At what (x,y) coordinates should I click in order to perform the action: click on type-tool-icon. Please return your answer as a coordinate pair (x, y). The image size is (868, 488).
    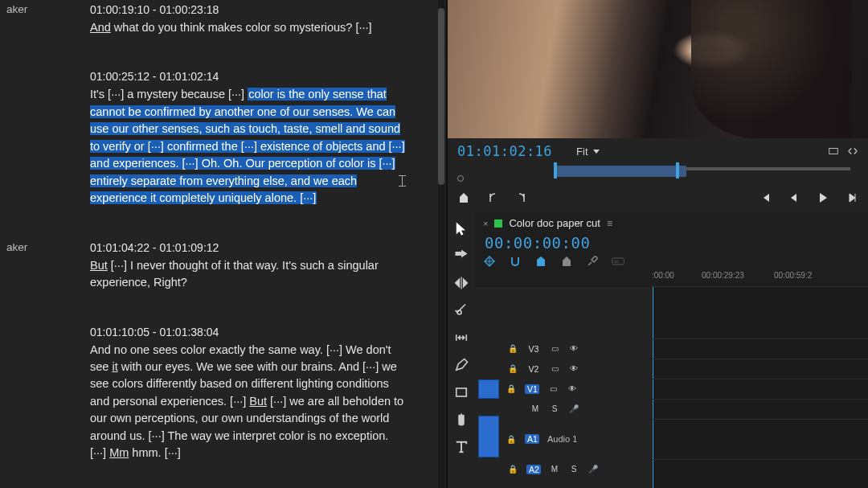
    Looking at the image, I should click on (461, 447).